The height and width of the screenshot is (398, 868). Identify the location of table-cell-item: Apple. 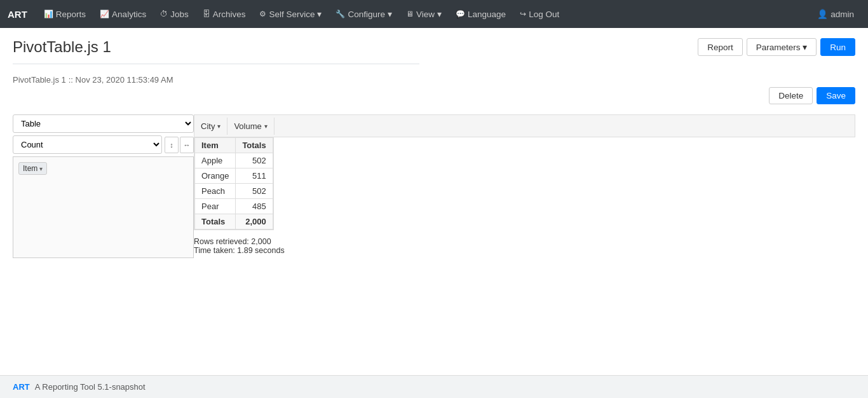
(215, 161).